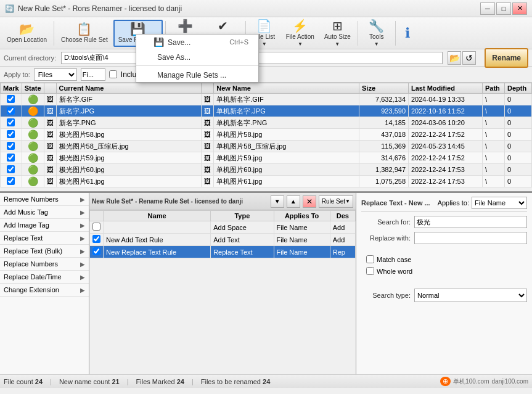  I want to click on row-modified: 2024-04-19 13:33, so click(446, 100).